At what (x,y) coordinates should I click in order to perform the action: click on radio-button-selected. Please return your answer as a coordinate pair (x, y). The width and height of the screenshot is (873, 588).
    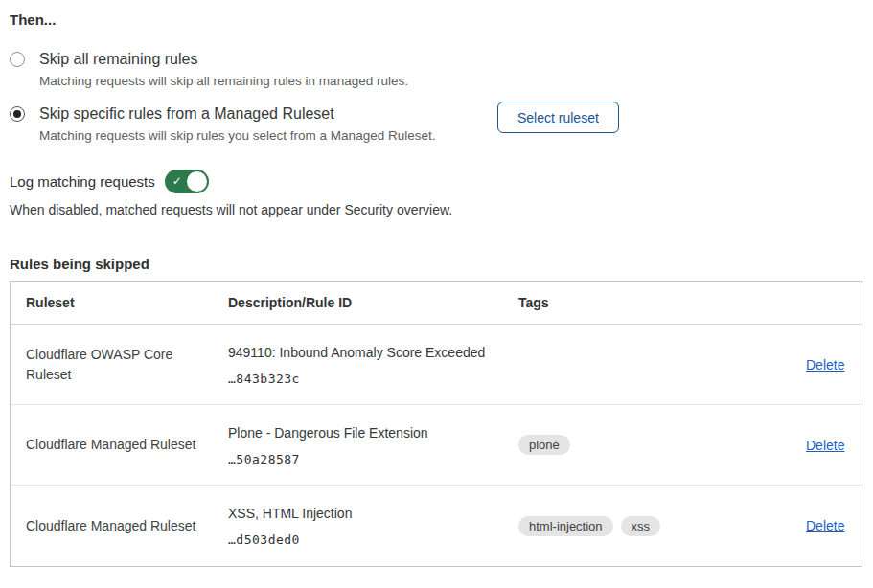
    Looking at the image, I should click on (17, 114).